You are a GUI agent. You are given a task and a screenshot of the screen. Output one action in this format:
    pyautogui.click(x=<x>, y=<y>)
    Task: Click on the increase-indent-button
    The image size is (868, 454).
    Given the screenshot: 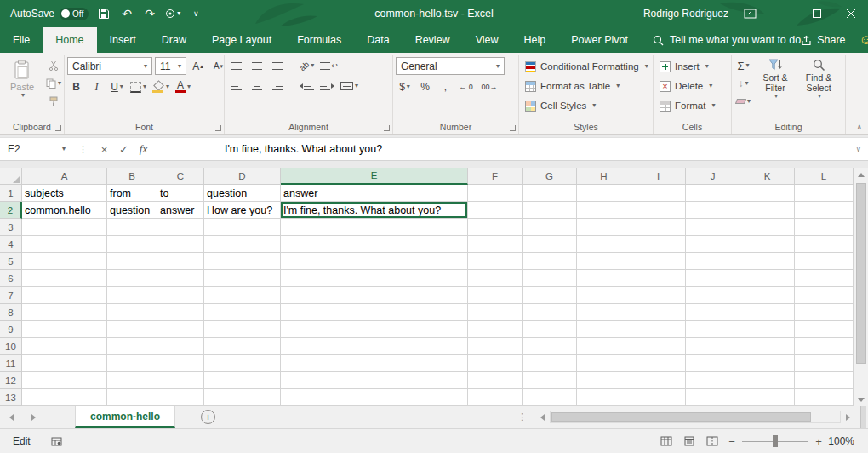 What is the action you would take?
    pyautogui.click(x=327, y=86)
    